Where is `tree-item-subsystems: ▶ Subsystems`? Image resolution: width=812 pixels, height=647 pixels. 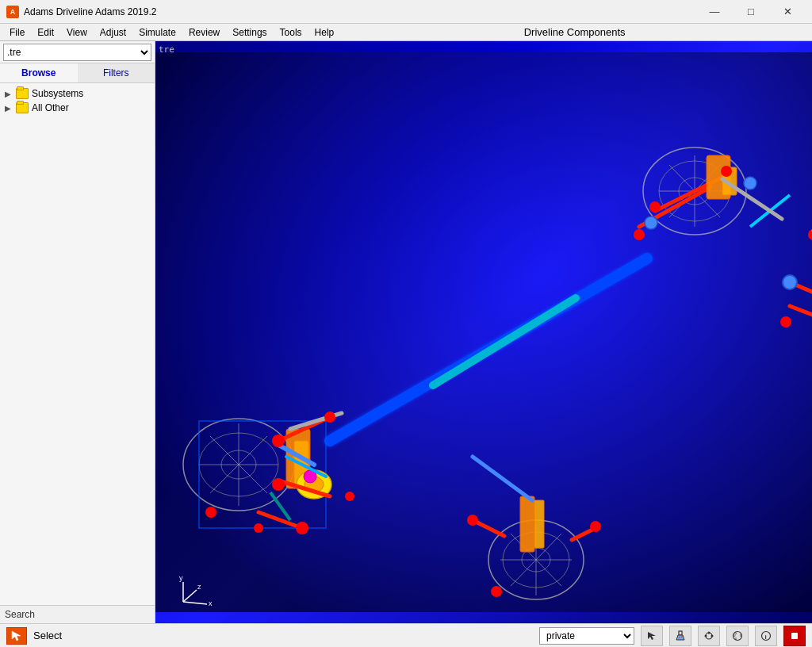
tree-item-subsystems: ▶ Subsystems is located at coordinates (78, 94).